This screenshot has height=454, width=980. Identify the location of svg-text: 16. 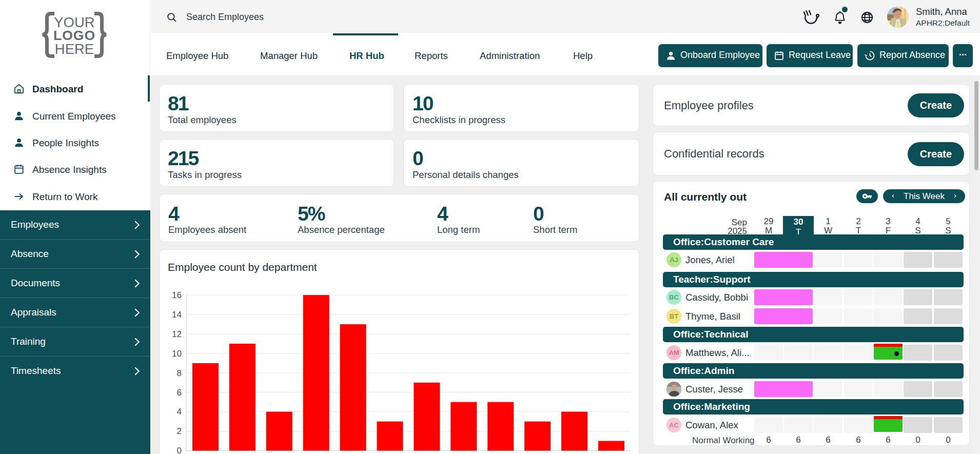
(177, 295).